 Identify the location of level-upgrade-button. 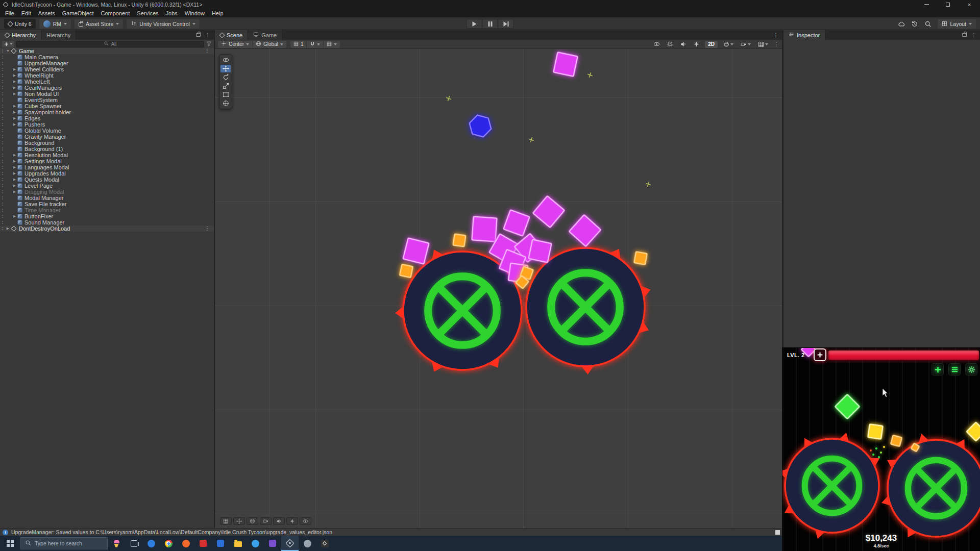
(820, 355).